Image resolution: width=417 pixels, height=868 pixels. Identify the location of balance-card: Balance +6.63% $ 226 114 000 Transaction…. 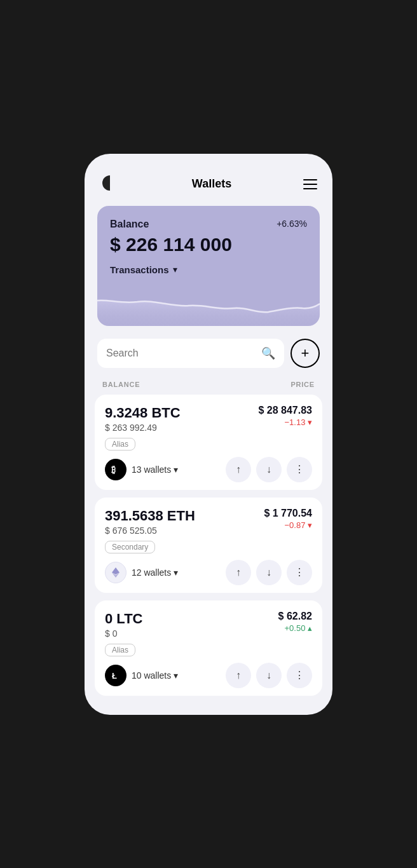
(208, 266).